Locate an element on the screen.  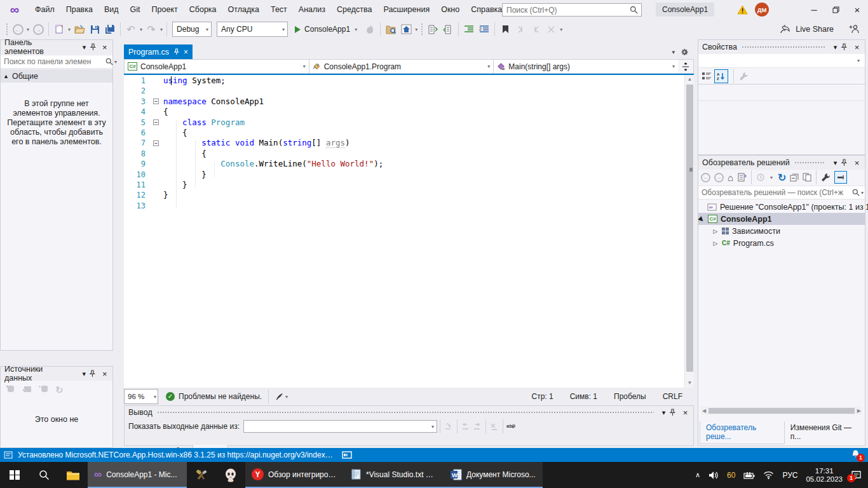
scroll-up-arrow: ▲ is located at coordinates (689, 79).